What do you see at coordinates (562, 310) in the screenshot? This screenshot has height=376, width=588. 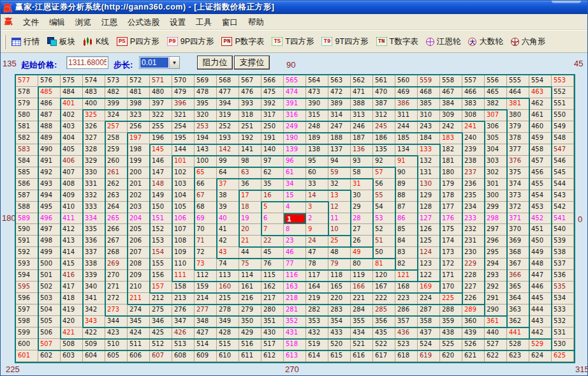 I see `grid-cell-533: 533` at bounding box center [562, 310].